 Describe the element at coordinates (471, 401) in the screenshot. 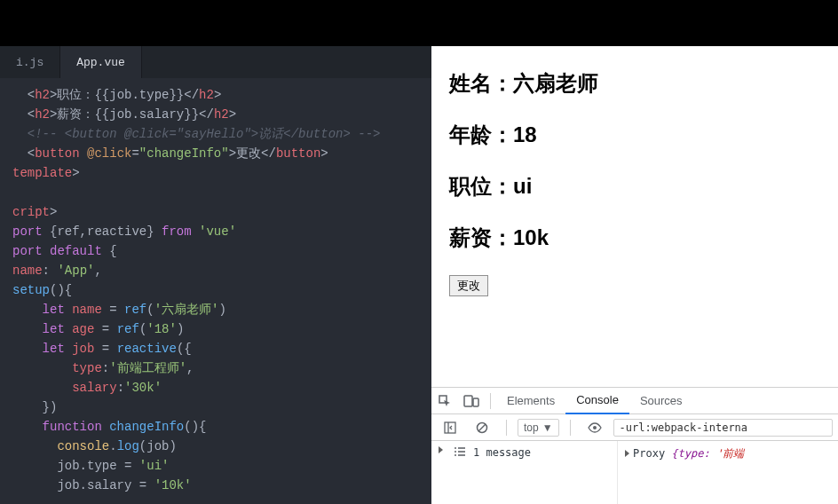

I see `device-toggle-icon` at that location.